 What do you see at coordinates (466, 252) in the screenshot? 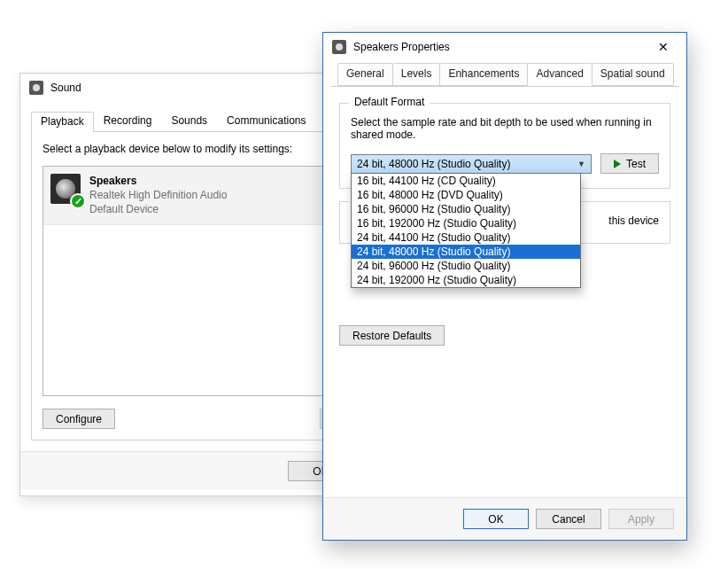
I see `format-option-selected: 24 bit, 48000 Hz (Studio Quality)` at bounding box center [466, 252].